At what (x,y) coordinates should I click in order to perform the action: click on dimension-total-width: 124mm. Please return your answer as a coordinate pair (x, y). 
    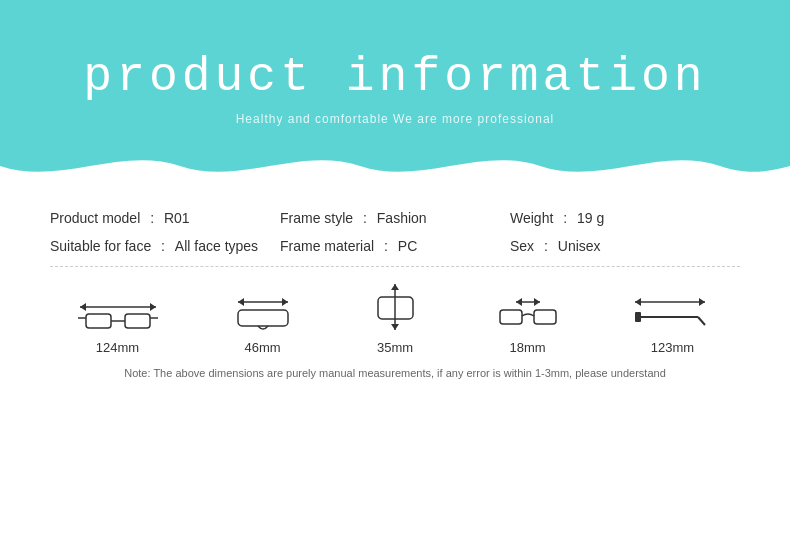
    Looking at the image, I should click on (118, 318).